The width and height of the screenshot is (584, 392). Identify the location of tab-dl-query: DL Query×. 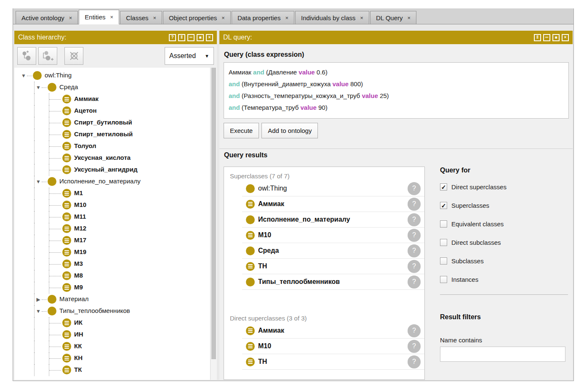
(393, 18).